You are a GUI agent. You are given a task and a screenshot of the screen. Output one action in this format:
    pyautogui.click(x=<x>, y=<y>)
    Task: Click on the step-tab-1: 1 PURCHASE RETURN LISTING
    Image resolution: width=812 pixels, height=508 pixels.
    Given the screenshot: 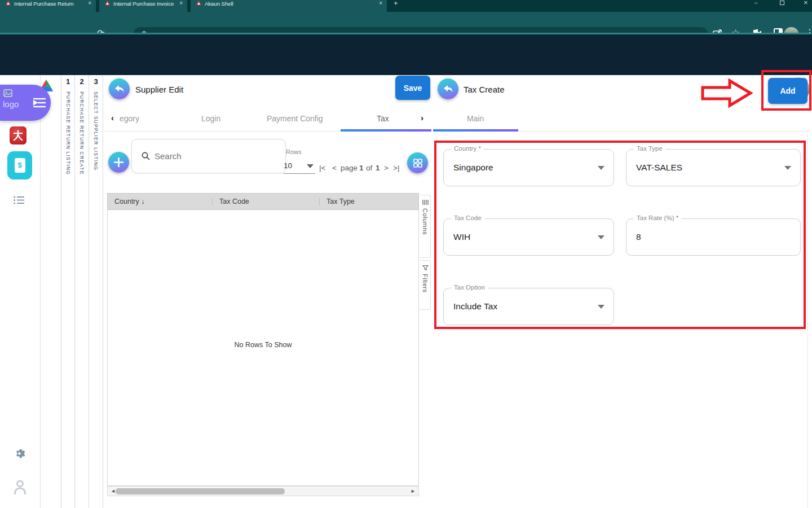 What is the action you would take?
    pyautogui.click(x=68, y=291)
    